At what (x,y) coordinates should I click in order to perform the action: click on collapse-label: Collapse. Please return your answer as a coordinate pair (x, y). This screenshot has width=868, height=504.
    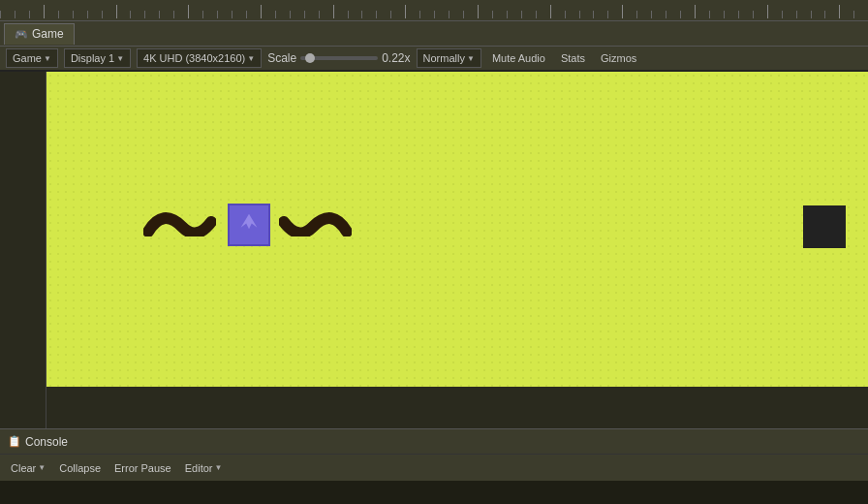
    Looking at the image, I should click on (79, 468).